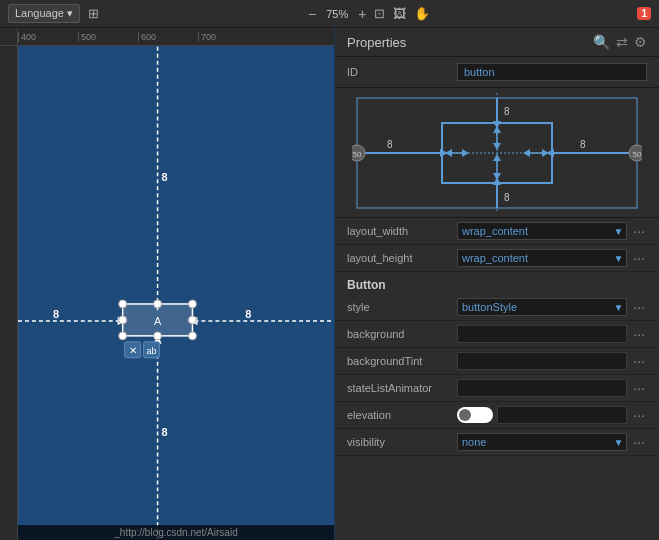 This screenshot has height=540, width=659. Describe the element at coordinates (376, 42) in the screenshot. I see `properties-title: Properties` at that location.